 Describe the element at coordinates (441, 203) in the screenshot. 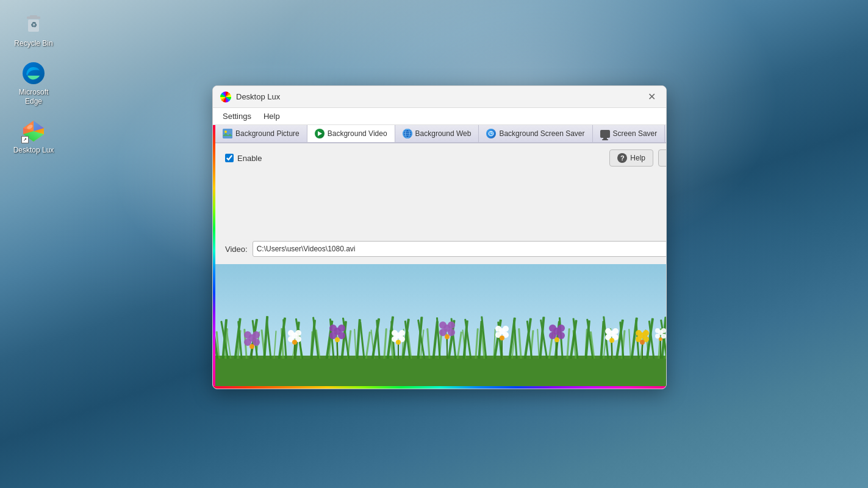

I see `empty-preview-area` at that location.